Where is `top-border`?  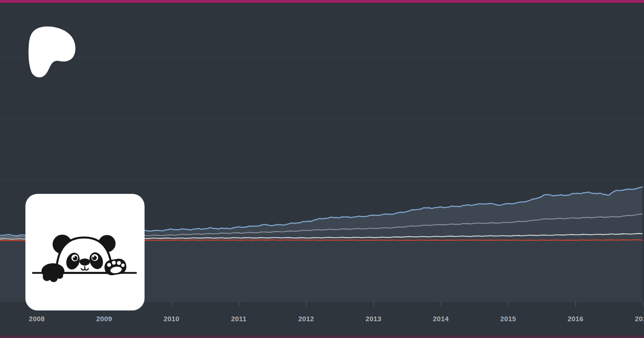 top-border is located at coordinates (322, 1).